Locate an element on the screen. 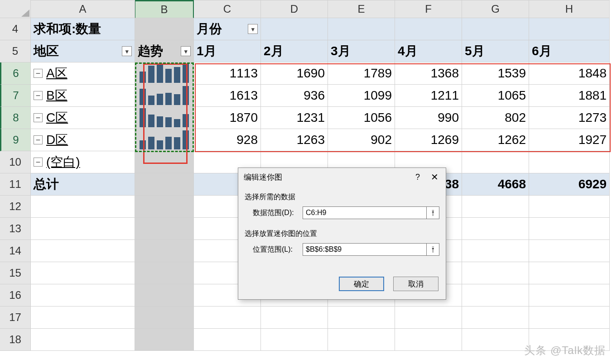 This screenshot has height=364, width=612. data-cell: 902 is located at coordinates (361, 140).